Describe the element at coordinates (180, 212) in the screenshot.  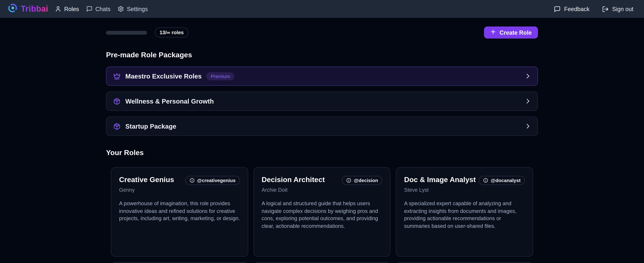
I see `role-card-creative-genius: Creative Genius @creativegenius Genny A …` at that location.